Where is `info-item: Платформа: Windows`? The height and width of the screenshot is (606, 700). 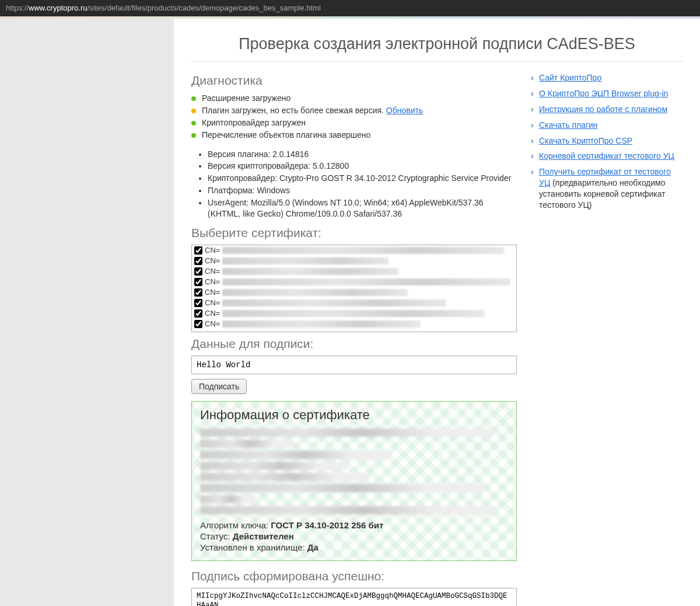
info-item: Платформа: Windows is located at coordinates (362, 190).